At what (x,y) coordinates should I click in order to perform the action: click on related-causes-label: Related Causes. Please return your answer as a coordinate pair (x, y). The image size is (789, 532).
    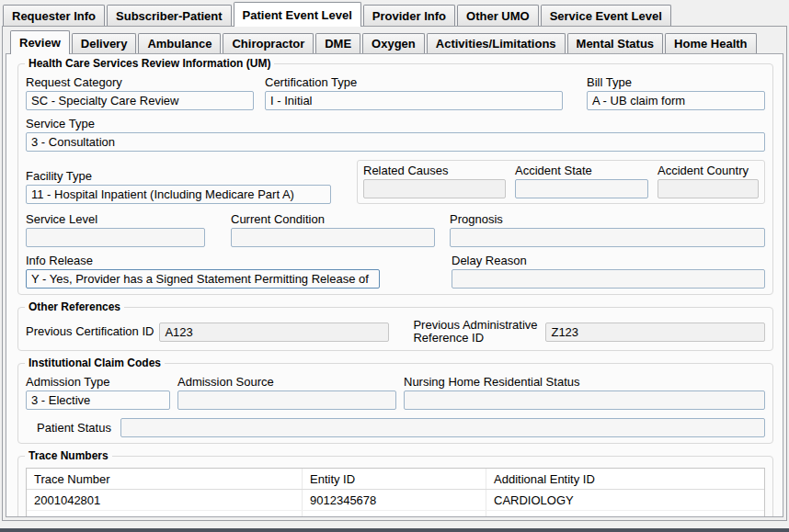
    Looking at the image, I should click on (434, 171).